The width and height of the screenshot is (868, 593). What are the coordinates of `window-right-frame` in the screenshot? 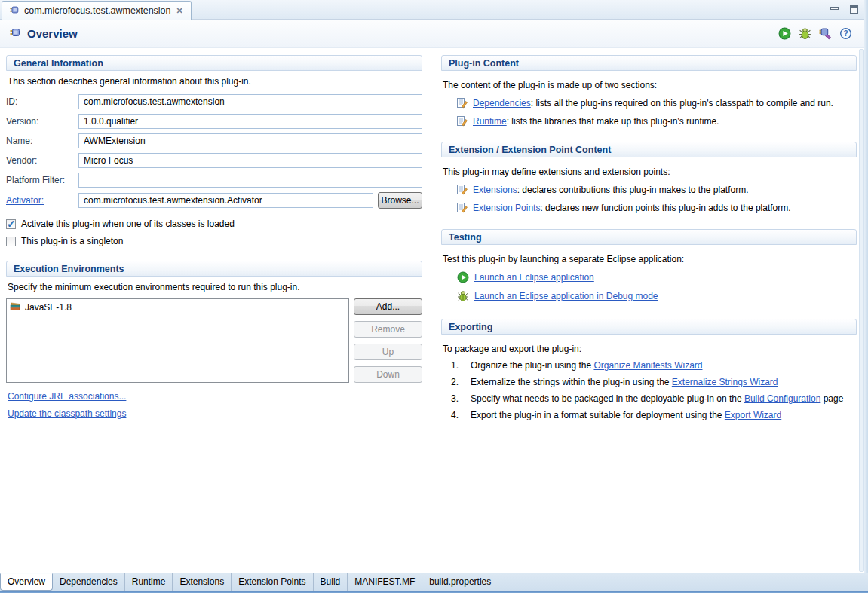 It's located at (866, 295).